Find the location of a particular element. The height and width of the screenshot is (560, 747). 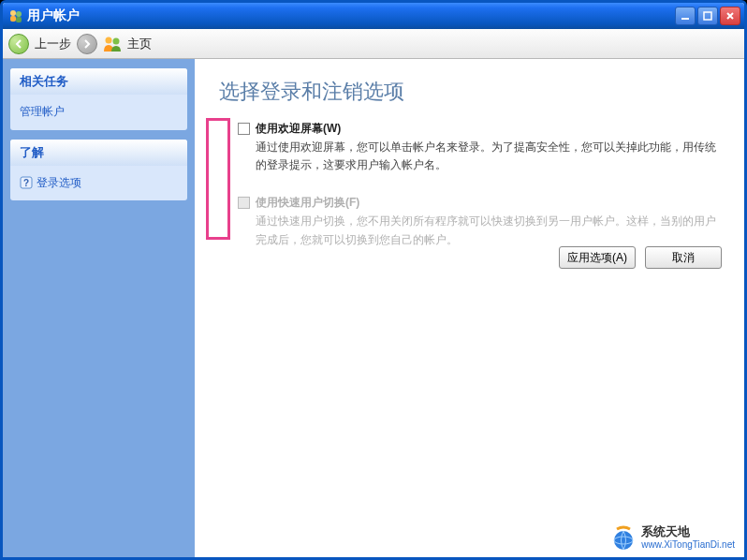

close-button is located at coordinates (730, 16).